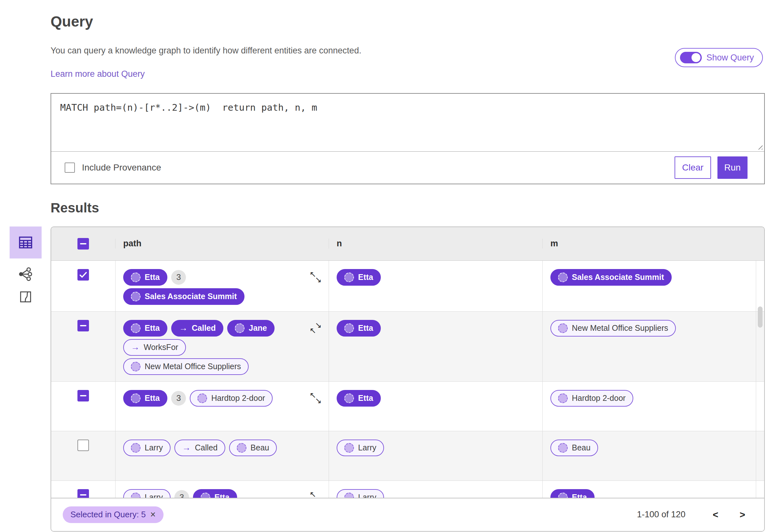  Describe the element at coordinates (222, 286) in the screenshot. I see `cell-path: Etta3Sales Associate Summit↖↘` at that location.